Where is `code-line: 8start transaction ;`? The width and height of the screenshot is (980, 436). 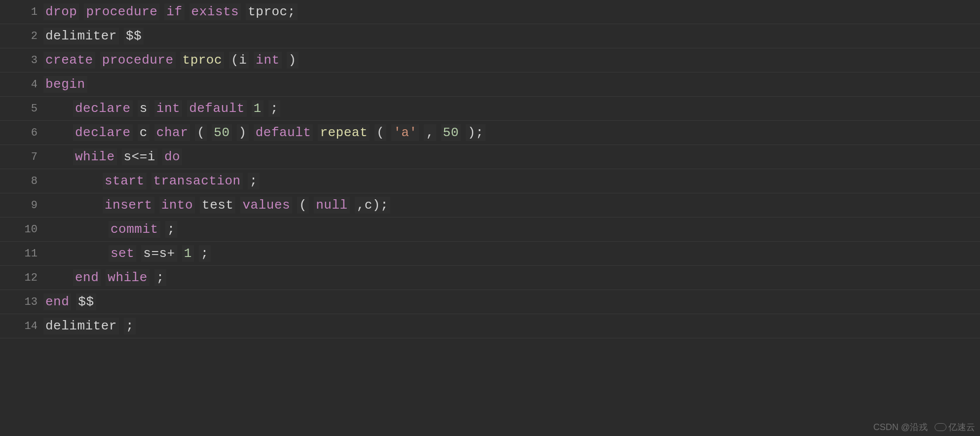 code-line: 8start transaction ; is located at coordinates (490, 182).